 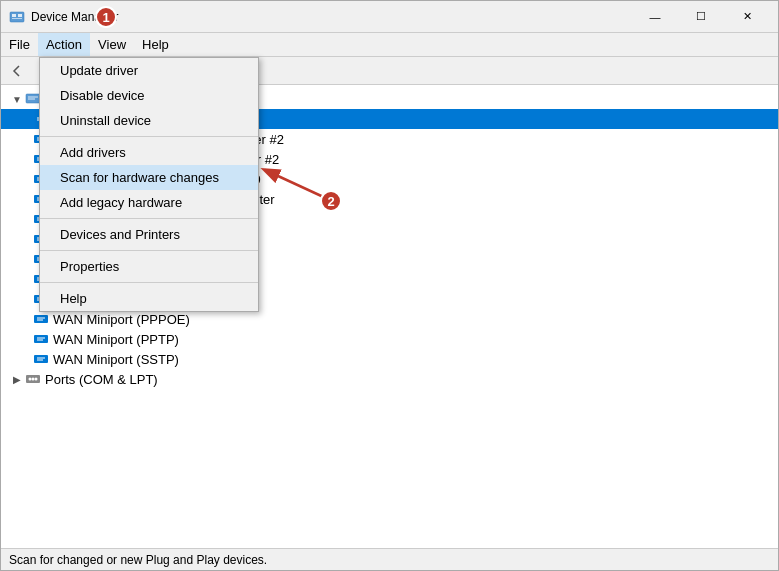 I want to click on status-bar: Scan for changed or new Plug and Play de…, so click(x=390, y=559).